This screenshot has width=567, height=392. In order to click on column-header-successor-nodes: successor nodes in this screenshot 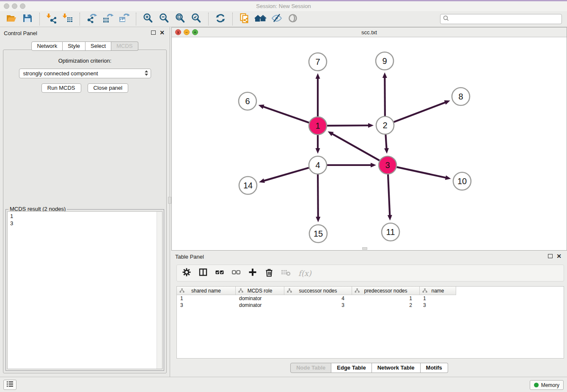, I will do `click(318, 291)`.